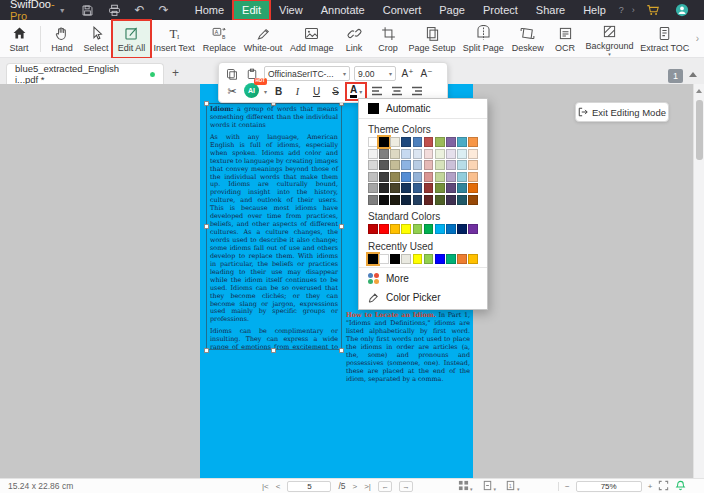  What do you see at coordinates (375, 74) in the screenshot?
I see `font-size-select: 9.00 ▾` at bounding box center [375, 74].